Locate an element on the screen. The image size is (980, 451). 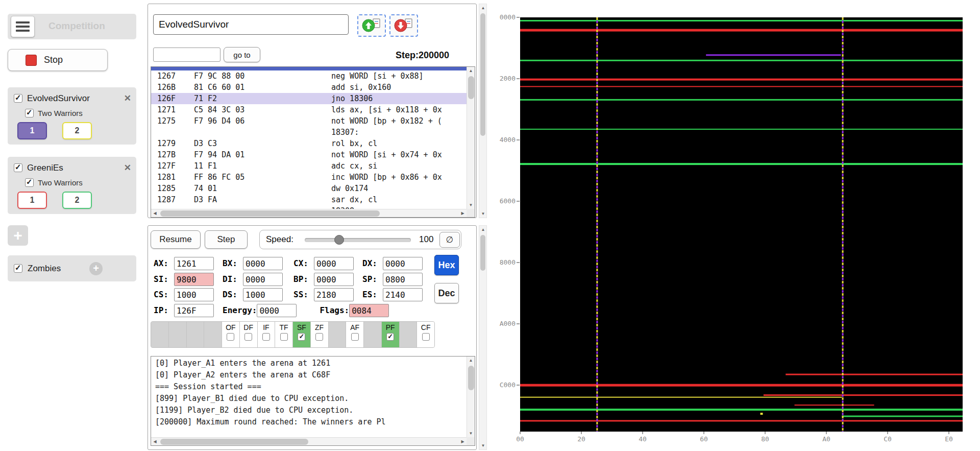
disassembly-row: 1279D3 C3rol bx, cl is located at coordinates (309, 144).